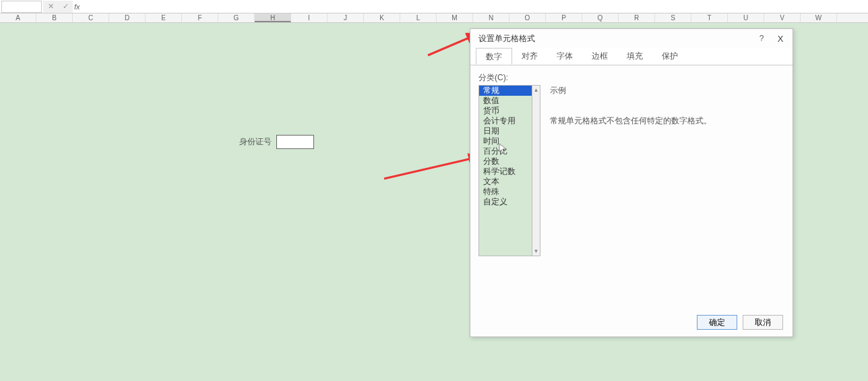 The height and width of the screenshot is (381, 868). Describe the element at coordinates (505, 171) in the screenshot. I see `category-item: 科学记数` at that location.